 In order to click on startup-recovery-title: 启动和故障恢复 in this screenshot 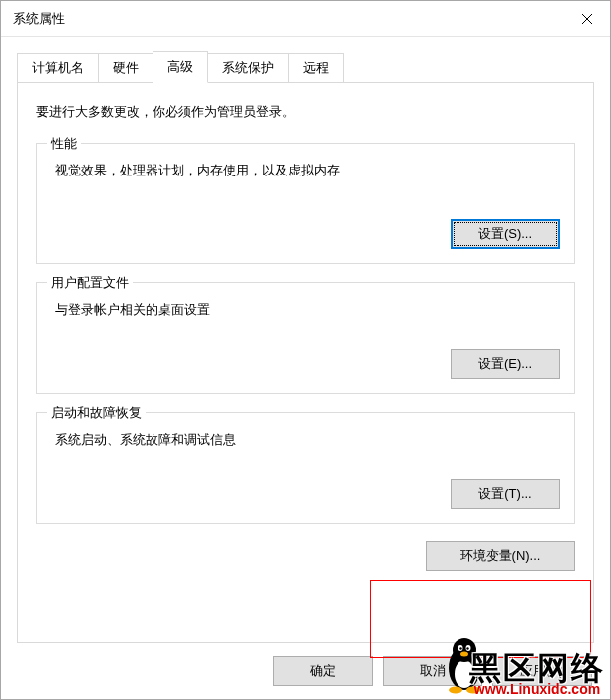, I will do `click(96, 413)`.